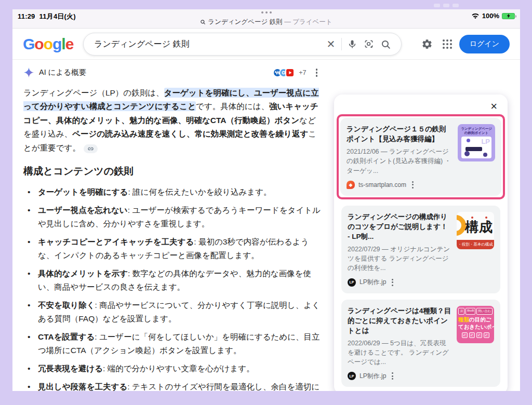  What do you see at coordinates (83, 386) in the screenshot?
I see `bullet-term: 見出しや段落を工夫する` at bounding box center [83, 386].